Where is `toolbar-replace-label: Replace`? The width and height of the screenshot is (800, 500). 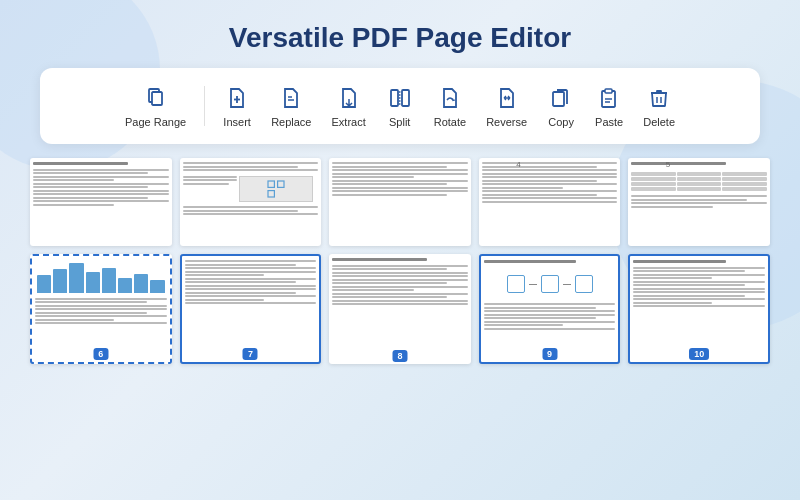 toolbar-replace-label: Replace is located at coordinates (291, 122).